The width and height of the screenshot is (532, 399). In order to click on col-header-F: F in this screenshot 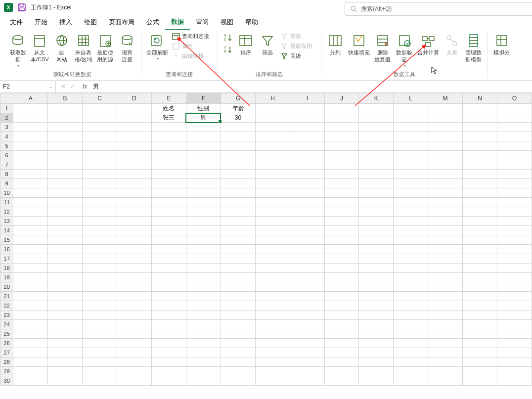, I will do `click(203, 99)`.